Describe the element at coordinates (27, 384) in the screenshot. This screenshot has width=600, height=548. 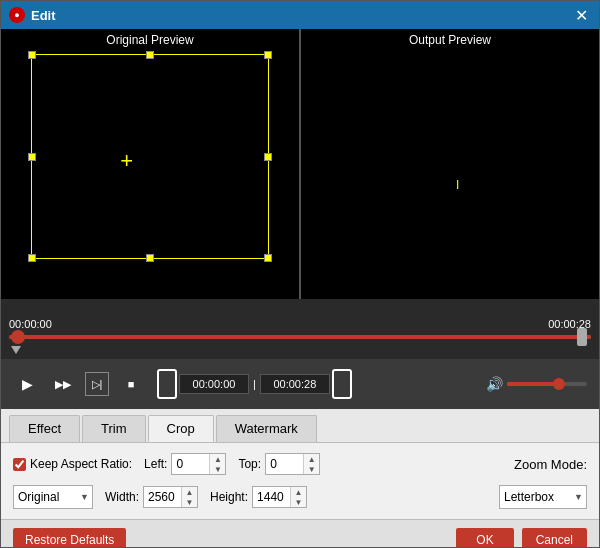
I see `play-button: ▶` at that location.